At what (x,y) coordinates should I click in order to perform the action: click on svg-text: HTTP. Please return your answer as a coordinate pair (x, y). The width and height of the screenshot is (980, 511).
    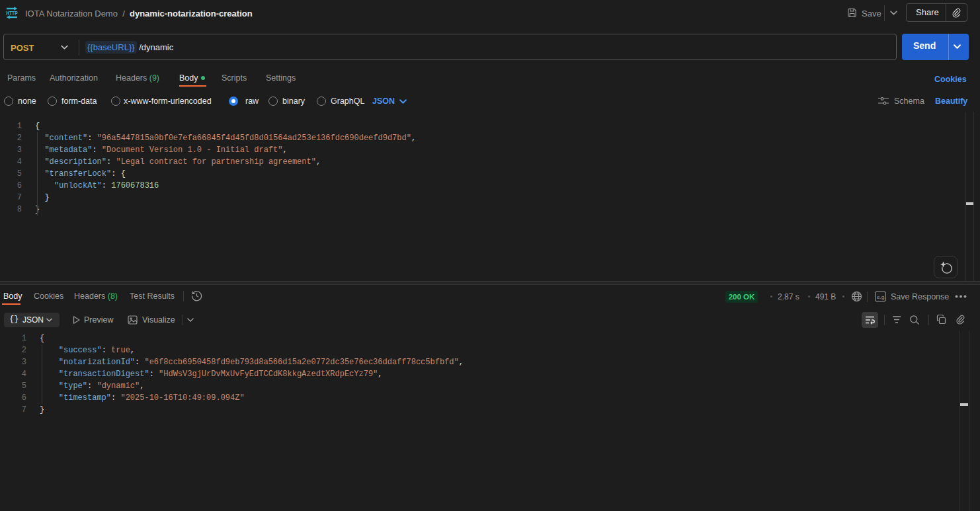
    Looking at the image, I should click on (12, 13).